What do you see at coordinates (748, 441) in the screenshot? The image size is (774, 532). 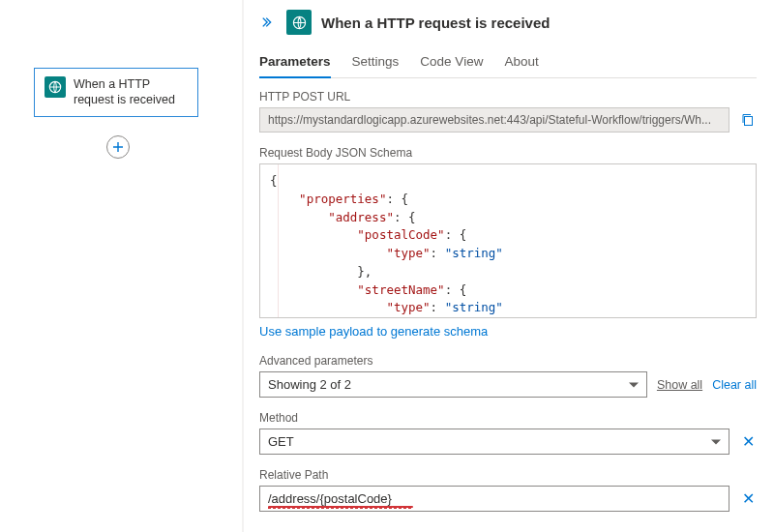 I see `remove-method-button: ✕` at bounding box center [748, 441].